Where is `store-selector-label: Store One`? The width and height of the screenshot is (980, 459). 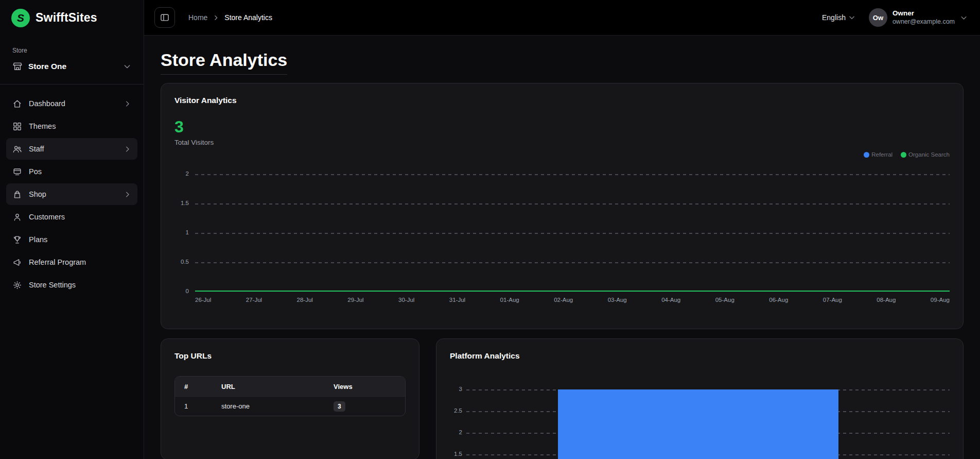
store-selector-label: Store One is located at coordinates (73, 66).